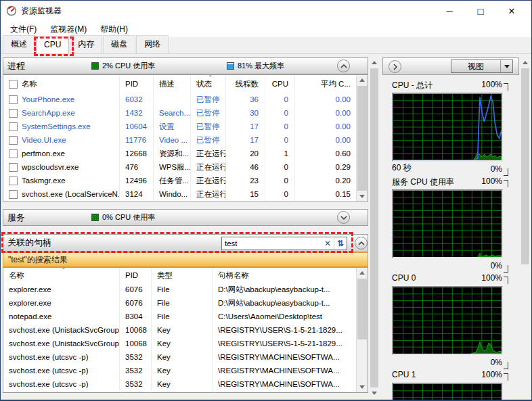 The image size is (532, 401). I want to click on maximize-button: □, so click(481, 11).